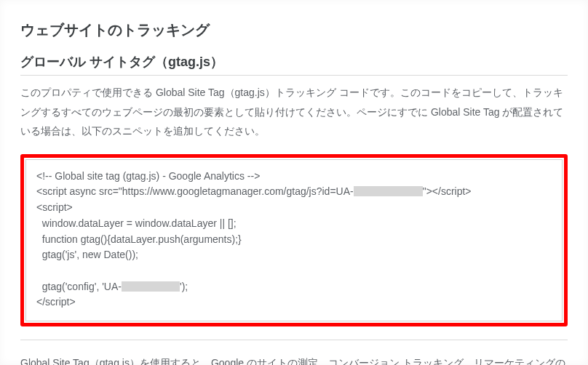 The height and width of the screenshot is (365, 588). I want to click on code-line: gtag('js', new Date());, so click(87, 254).